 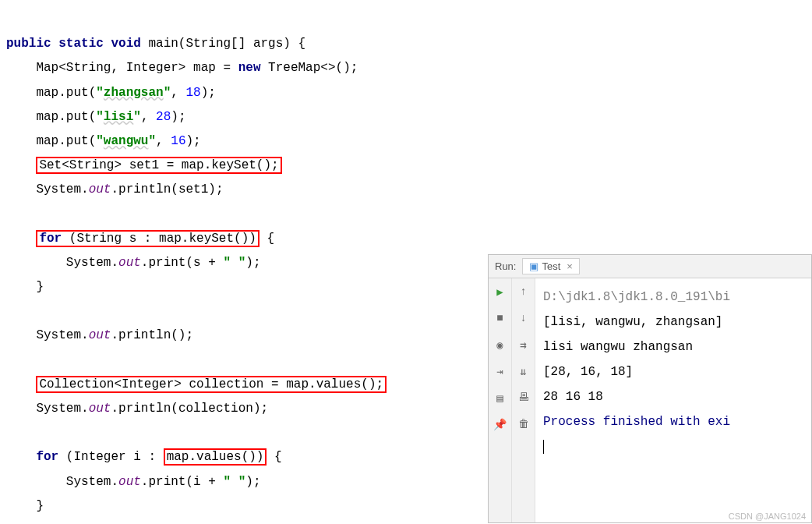 What do you see at coordinates (500, 292) in the screenshot?
I see `run-icon: ▶` at bounding box center [500, 292].